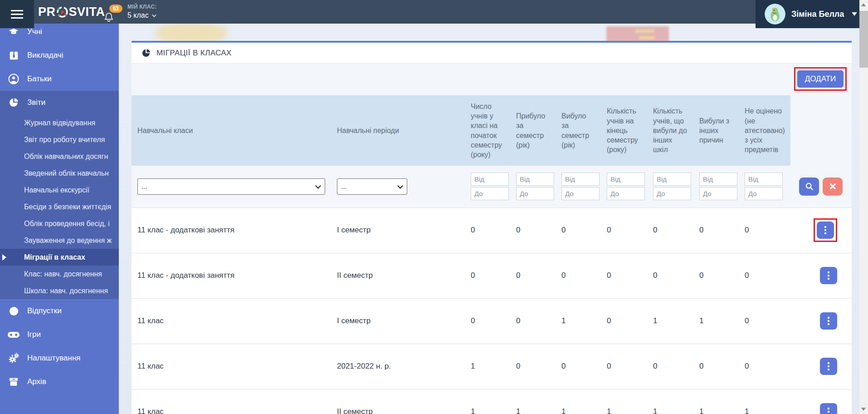 The image size is (868, 414). I want to click on sidebar-item-settings: Налаштування, so click(59, 358).